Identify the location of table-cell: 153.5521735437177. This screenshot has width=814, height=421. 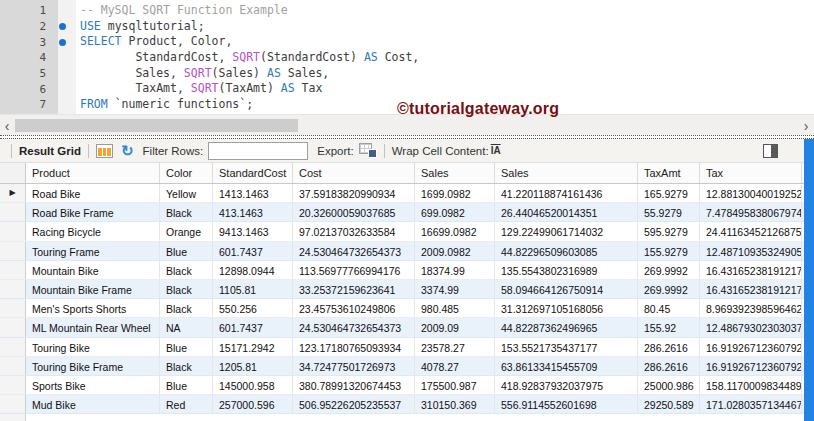
(566, 347).